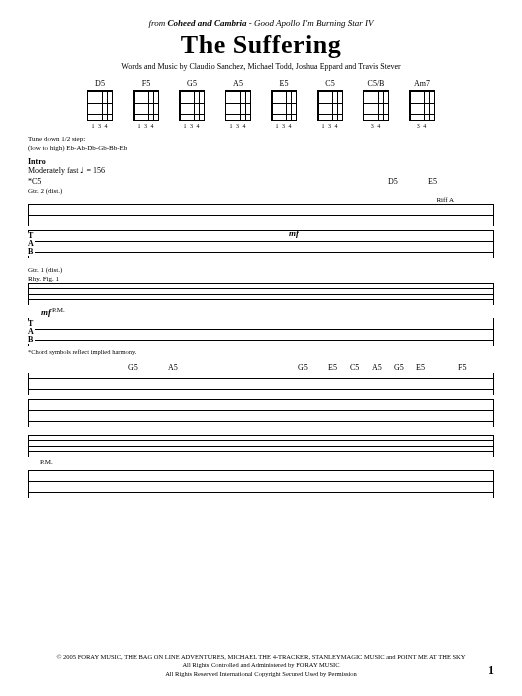 Image resolution: width=522 pixels, height=696 pixels. I want to click on section-intro-label: Intro, so click(261, 162).